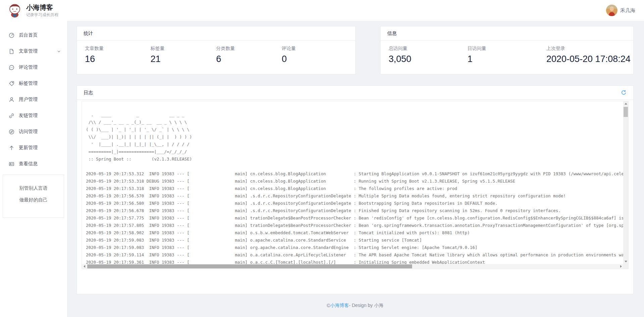  I want to click on quote-line-1: 别管别人言语, so click(34, 188).